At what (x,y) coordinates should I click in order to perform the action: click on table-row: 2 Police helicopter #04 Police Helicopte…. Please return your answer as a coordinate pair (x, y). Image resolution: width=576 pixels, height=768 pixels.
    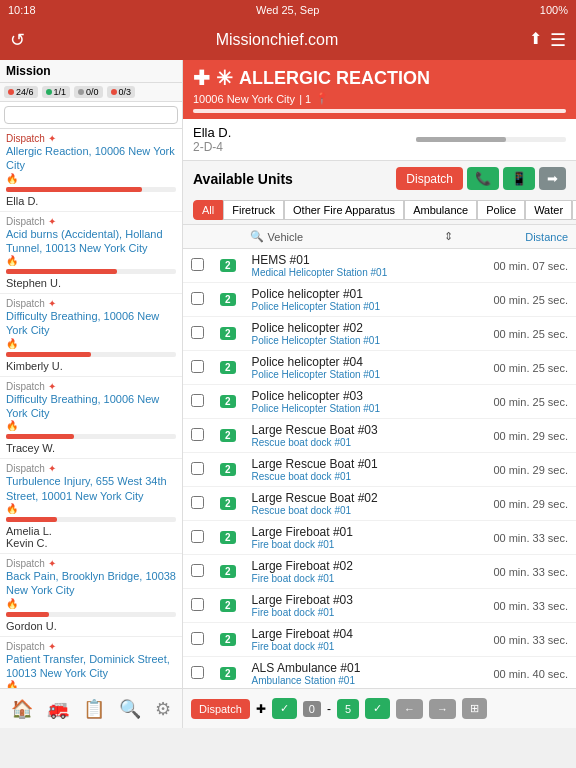
    Looking at the image, I should click on (380, 368).